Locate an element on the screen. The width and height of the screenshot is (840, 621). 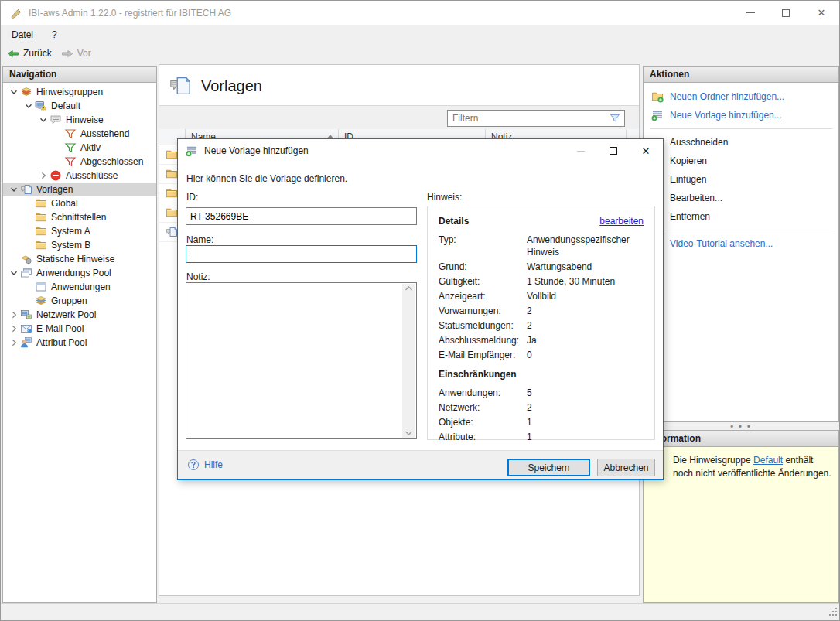
tree-item-e-mail-pool: E-Mail Pool is located at coordinates (80, 329).